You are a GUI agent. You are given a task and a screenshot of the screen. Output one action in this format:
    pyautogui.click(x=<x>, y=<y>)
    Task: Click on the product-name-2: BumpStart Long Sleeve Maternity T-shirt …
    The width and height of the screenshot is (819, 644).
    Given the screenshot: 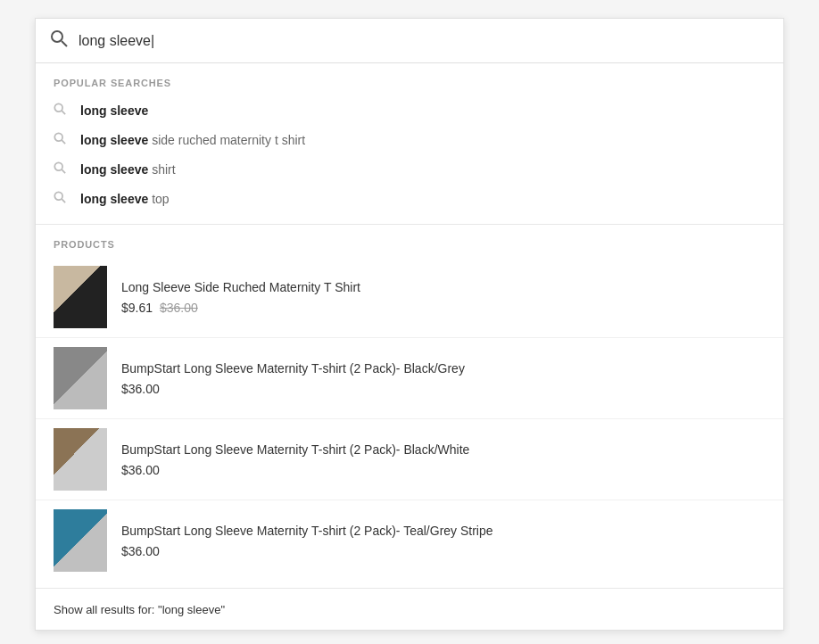 What is the action you would take?
    pyautogui.click(x=443, y=369)
    